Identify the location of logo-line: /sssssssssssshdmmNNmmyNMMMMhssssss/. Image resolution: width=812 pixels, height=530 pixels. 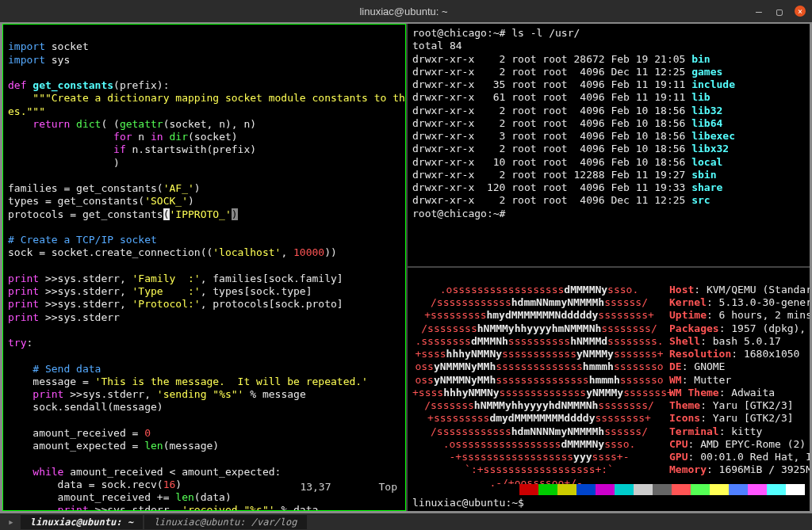
(539, 303).